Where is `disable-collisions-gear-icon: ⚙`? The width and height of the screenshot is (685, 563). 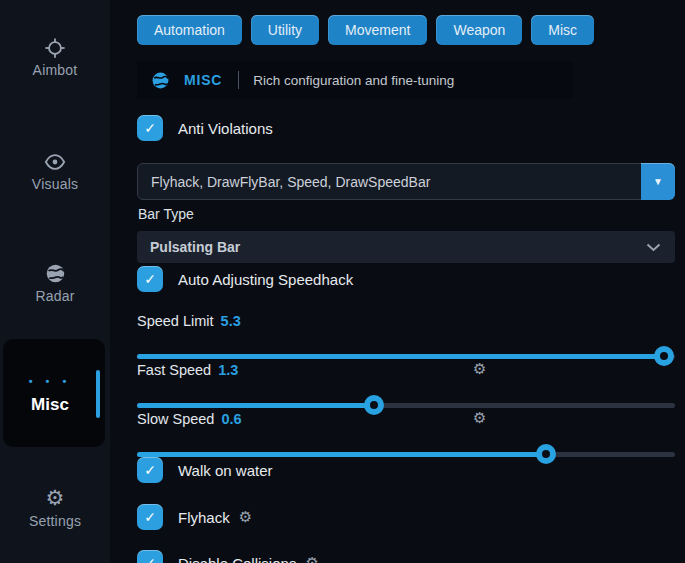
disable-collisions-gear-icon: ⚙ is located at coordinates (312, 558).